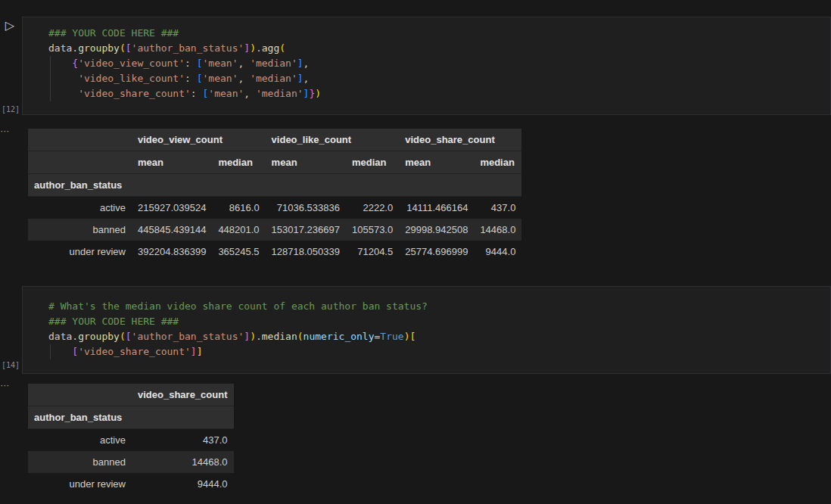 This screenshot has width=831, height=504. Describe the element at coordinates (172, 230) in the screenshot. I see `value-cell: 445845.439144` at that location.